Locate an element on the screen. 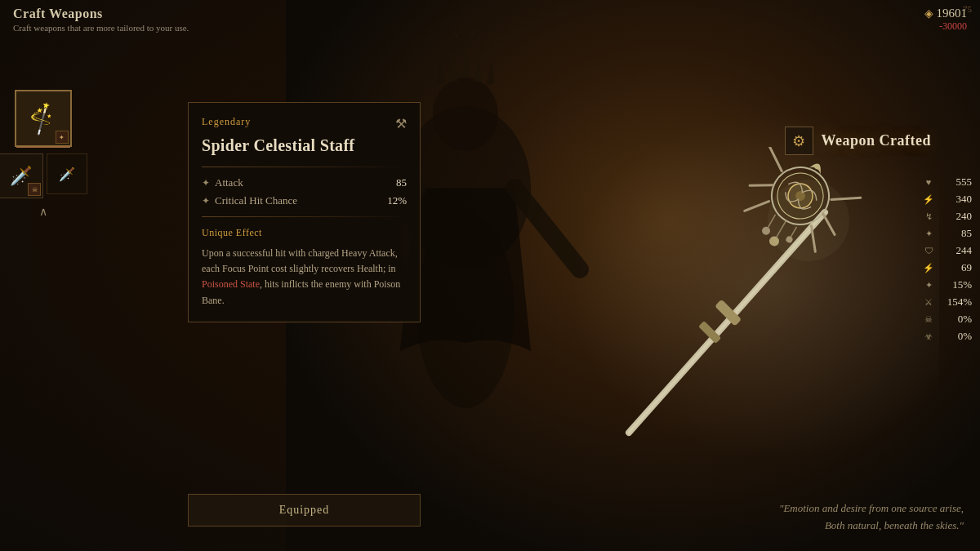 This screenshot has width=980, height=551. quote-text: "Emotion and desire from one source aris… is located at coordinates (871, 518).